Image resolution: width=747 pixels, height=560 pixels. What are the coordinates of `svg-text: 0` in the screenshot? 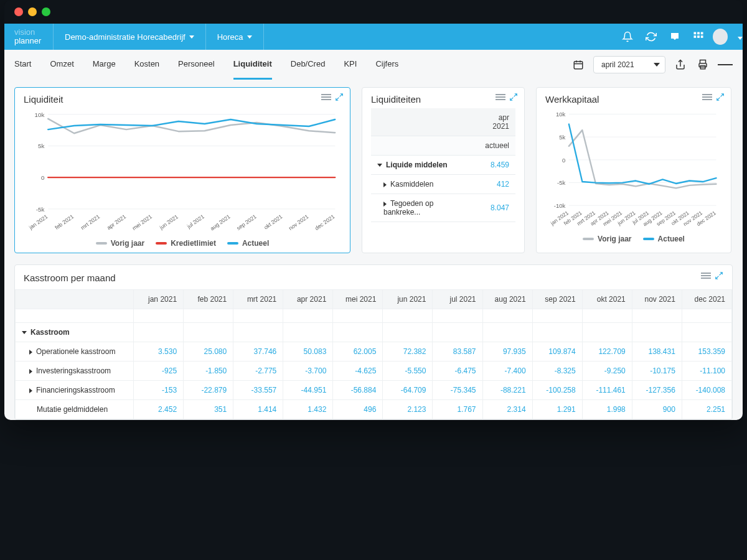 It's located at (43, 178).